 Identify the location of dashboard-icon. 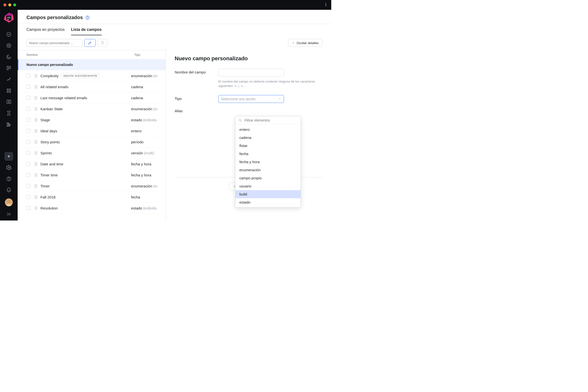
(9, 46).